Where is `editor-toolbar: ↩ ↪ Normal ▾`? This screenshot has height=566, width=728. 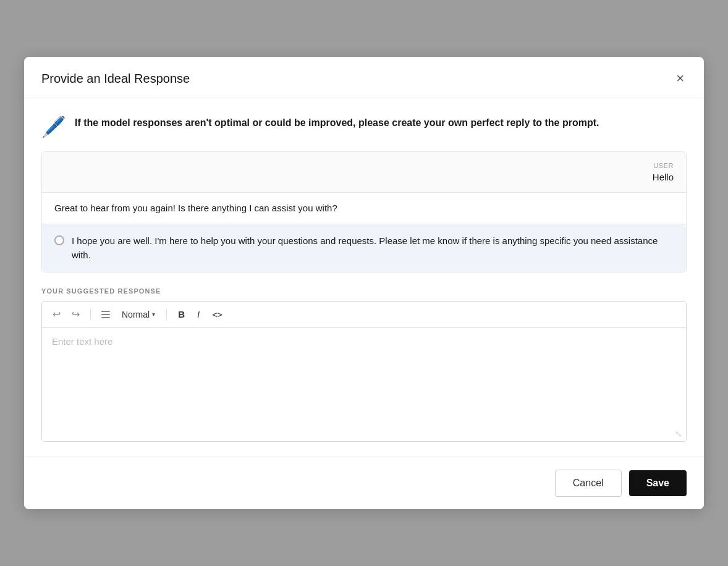
editor-toolbar: ↩ ↪ Normal ▾ is located at coordinates (364, 315).